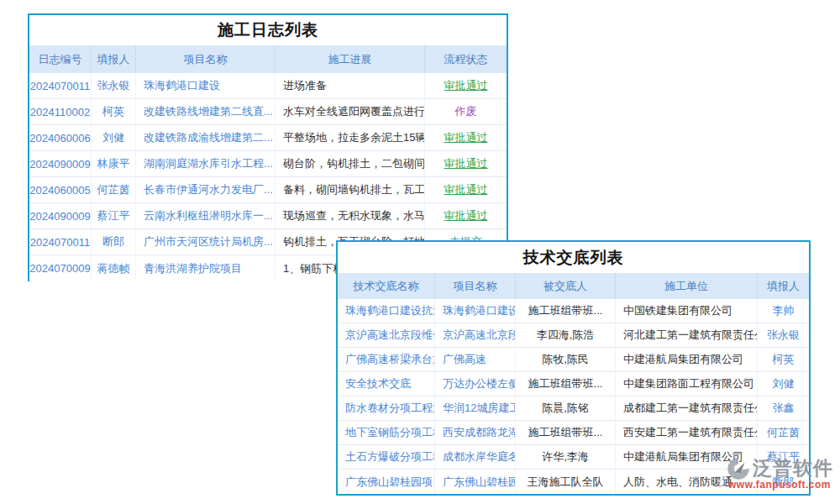 This screenshot has width=840, height=504. Describe the element at coordinates (350, 86) in the screenshot. I see `log-progress-text: 进场准备` at that location.